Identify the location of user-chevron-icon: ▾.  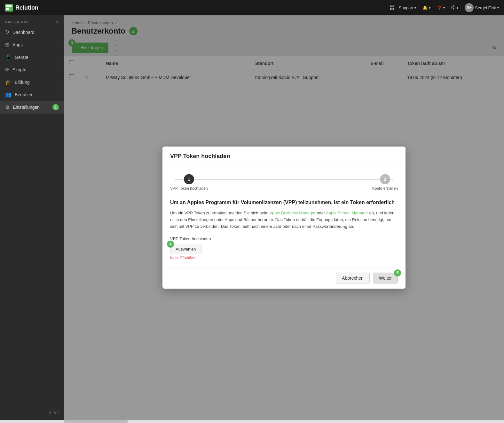
(498, 8).